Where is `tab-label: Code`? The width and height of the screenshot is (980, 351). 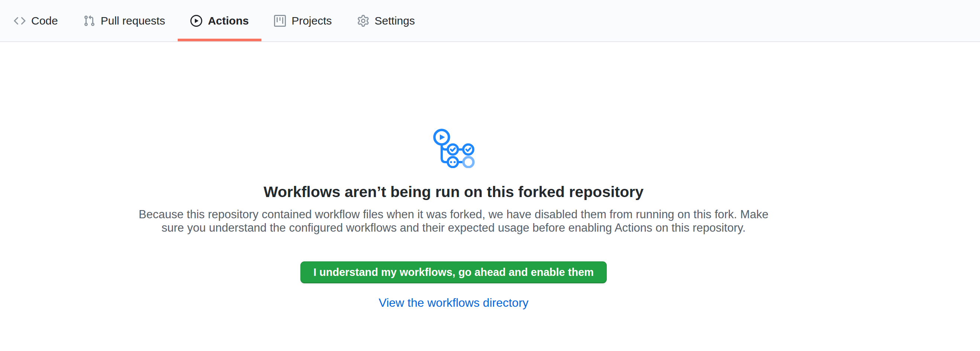 tab-label: Code is located at coordinates (45, 21).